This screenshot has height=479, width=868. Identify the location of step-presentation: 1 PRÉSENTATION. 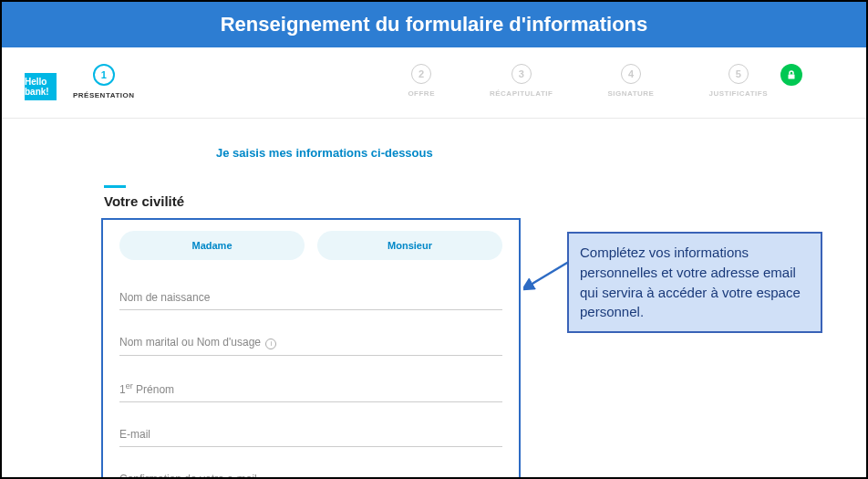
(104, 82).